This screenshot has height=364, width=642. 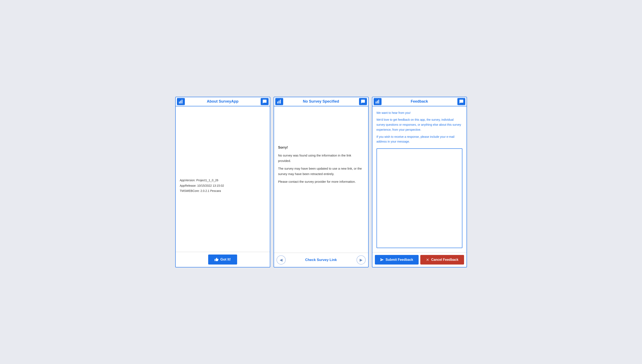 What do you see at coordinates (321, 102) in the screenshot?
I see `no-survey-title: No Survey Specified` at bounding box center [321, 102].